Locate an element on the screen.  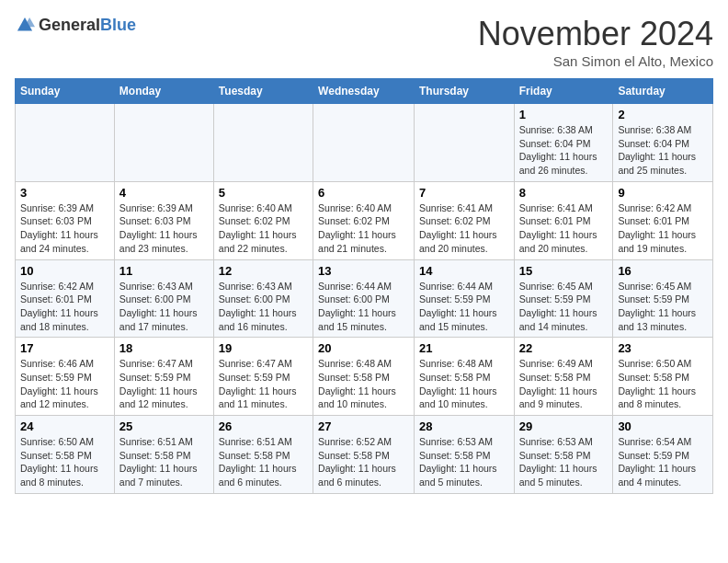
day-info: Sunrise: 6:52 AM Sunset: 5:58 PM Dayligh… is located at coordinates (364, 462).